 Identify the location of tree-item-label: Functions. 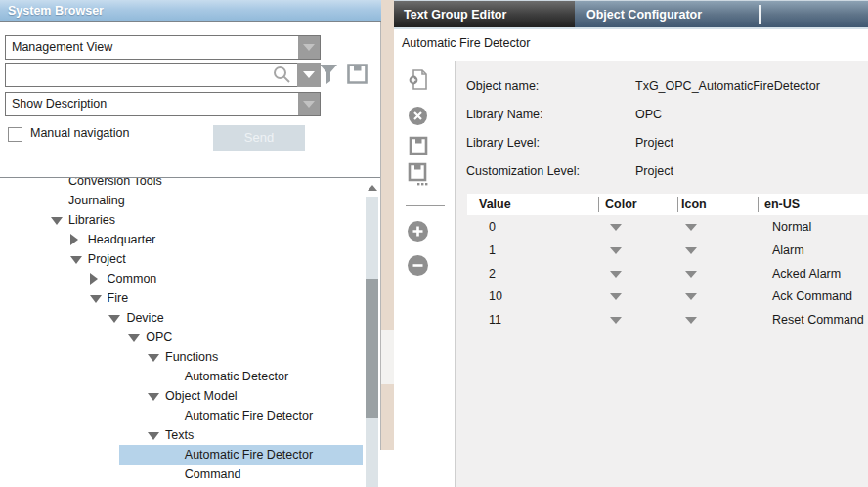
(192, 357).